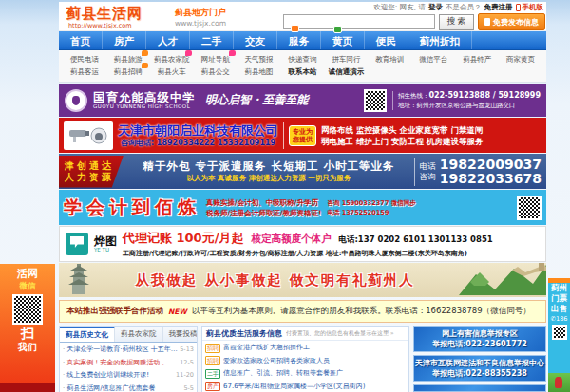 The image size is (570, 392). Describe the element at coordinates (435, 8) in the screenshot. I see `login-link: 登录` at that location.